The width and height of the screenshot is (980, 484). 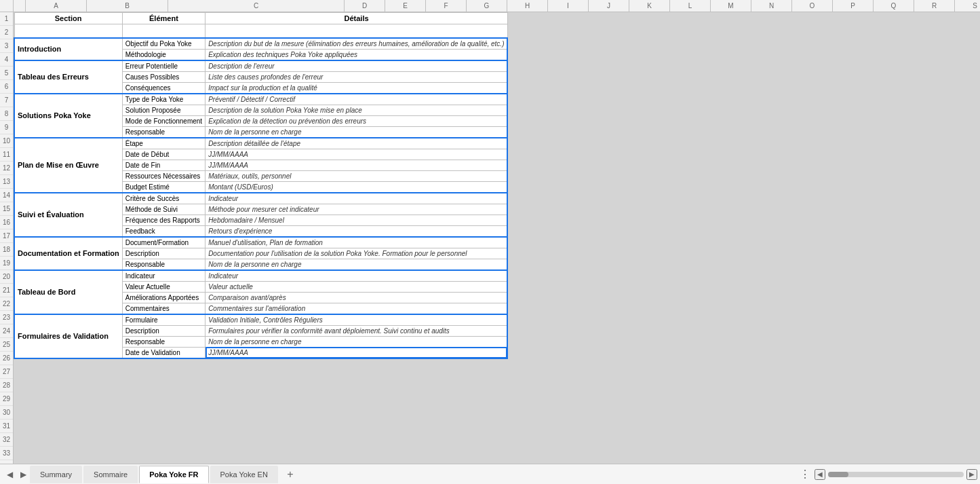 I want to click on tabs-bar: ◀ ▶ SummarySommairePoka Yoke FRPoka Yoke…, so click(x=490, y=474).